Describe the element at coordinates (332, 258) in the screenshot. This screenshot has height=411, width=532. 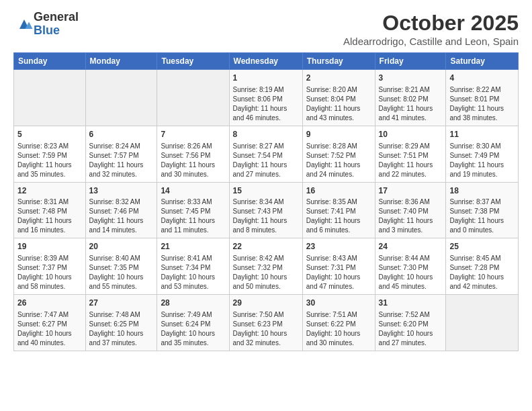
I see `day-info: Sunrise: 8:43 AM` at that location.